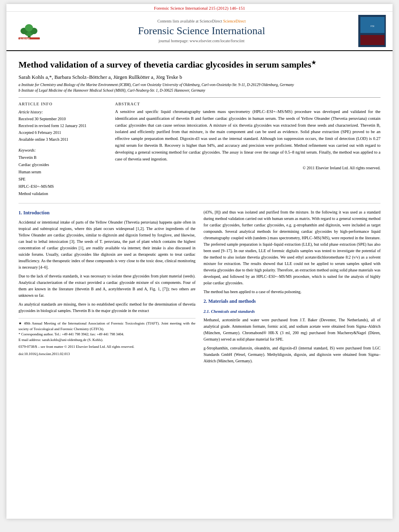 The width and height of the screenshot is (399, 532). Describe the element at coordinates (202, 21) in the screenshot. I see `contents-line: Contents lists available at ScienceDirec…` at that location.